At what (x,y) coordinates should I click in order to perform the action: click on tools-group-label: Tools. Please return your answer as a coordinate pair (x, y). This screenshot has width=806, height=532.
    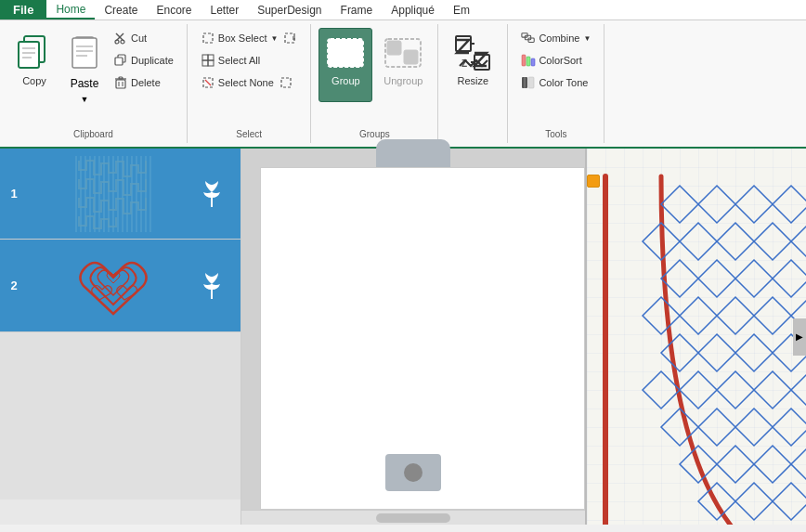
    Looking at the image, I should click on (555, 134).